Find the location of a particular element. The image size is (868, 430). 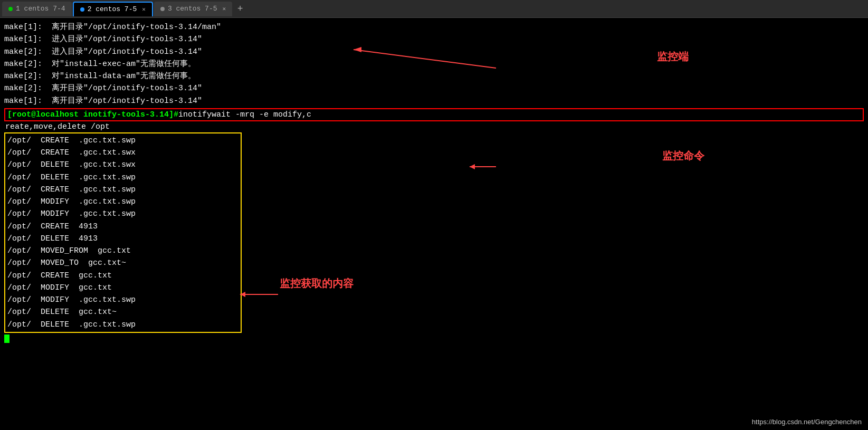

output-line-15: /opt/ DELETE gcc.txt~ is located at coordinates (123, 312).